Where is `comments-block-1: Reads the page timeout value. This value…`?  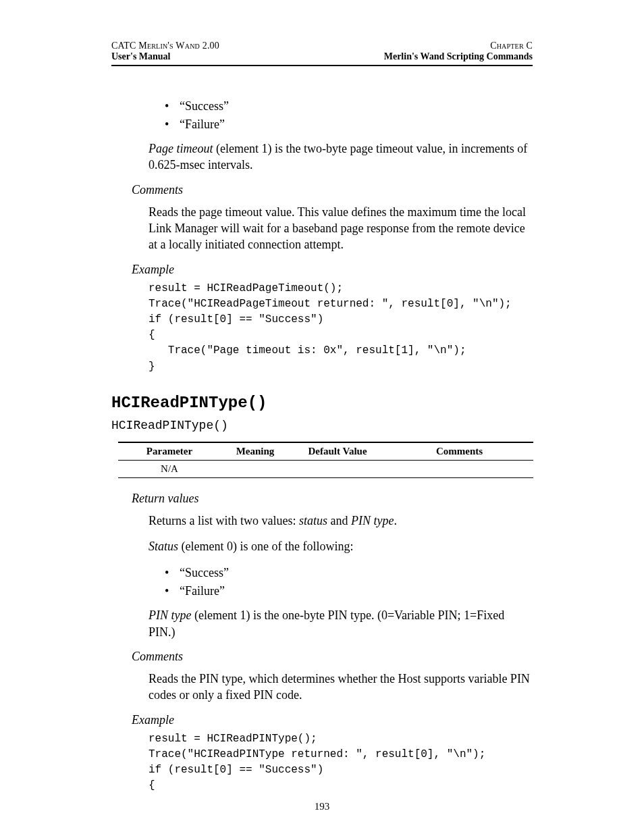
comments-block-1: Reads the page timeout value. This value… is located at coordinates (340, 228).